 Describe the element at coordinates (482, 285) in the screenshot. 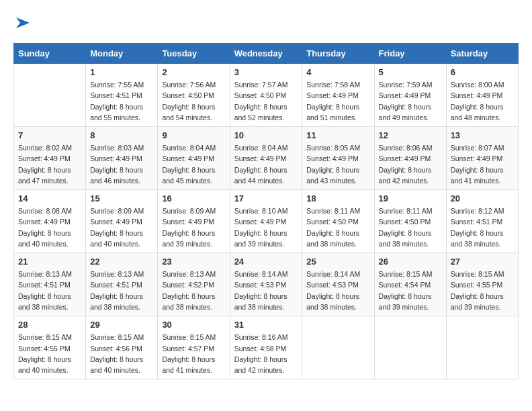

I see `calendar-cell: 27Sunrise: 8:15 AM Sunset: 4:55 PM Dayli…` at that location.